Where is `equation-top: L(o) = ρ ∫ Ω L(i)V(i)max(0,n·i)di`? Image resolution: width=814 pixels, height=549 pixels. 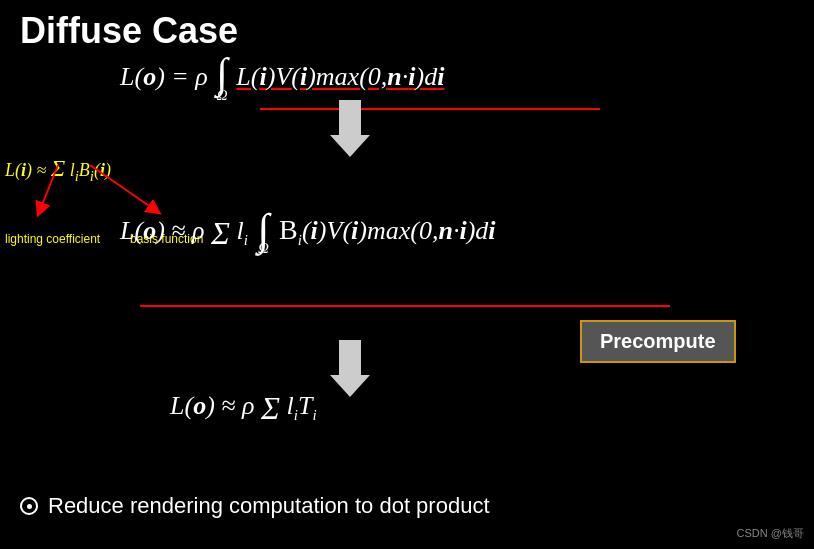
equation-top: L(o) = ρ ∫ Ω L(i)V(i)max(0,n·i)di is located at coordinates (282, 80).